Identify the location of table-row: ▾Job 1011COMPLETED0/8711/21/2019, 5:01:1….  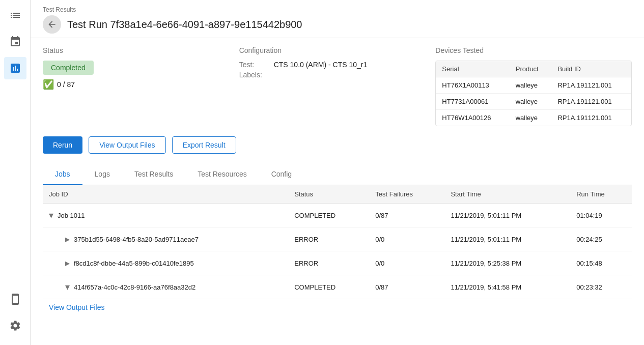
(337, 216).